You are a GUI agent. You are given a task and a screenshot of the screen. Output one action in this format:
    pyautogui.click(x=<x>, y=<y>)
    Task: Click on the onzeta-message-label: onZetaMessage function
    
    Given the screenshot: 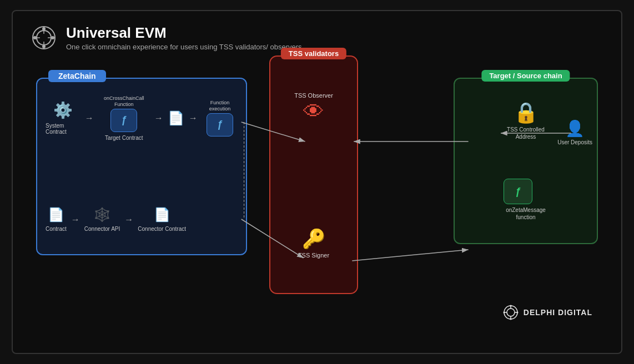 What is the action you would take?
    pyautogui.click(x=526, y=214)
    